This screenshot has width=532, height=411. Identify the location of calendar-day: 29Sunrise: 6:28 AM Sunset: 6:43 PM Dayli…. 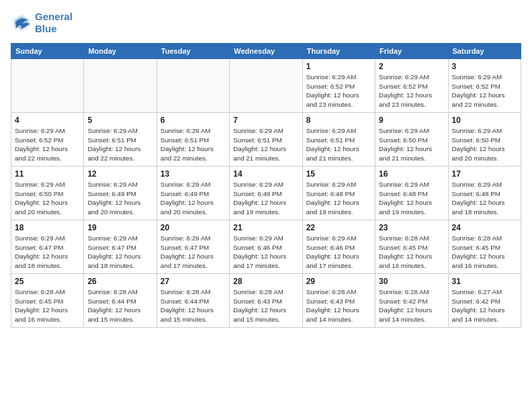
(339, 301).